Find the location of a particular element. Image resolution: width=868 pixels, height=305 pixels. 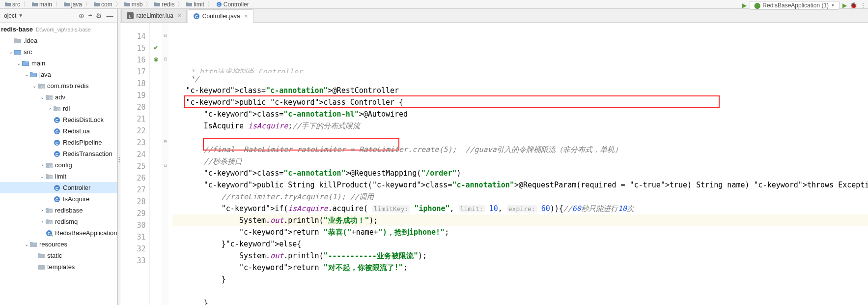

bean-gutter-icon: ◉ is located at coordinates (156, 59).